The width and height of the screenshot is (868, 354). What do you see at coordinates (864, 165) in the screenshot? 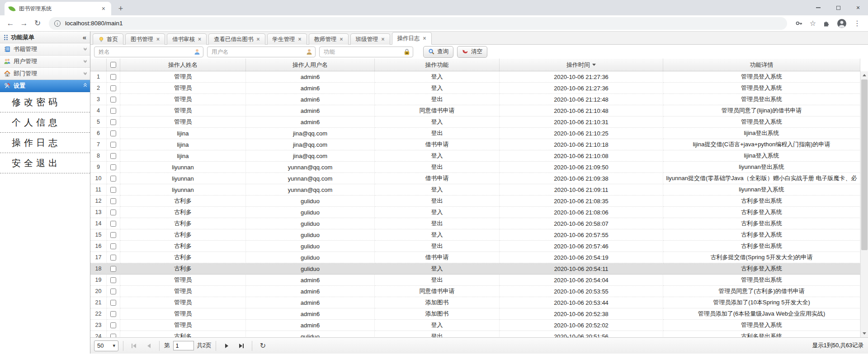
I see `scrollbar-thumb` at bounding box center [864, 165].